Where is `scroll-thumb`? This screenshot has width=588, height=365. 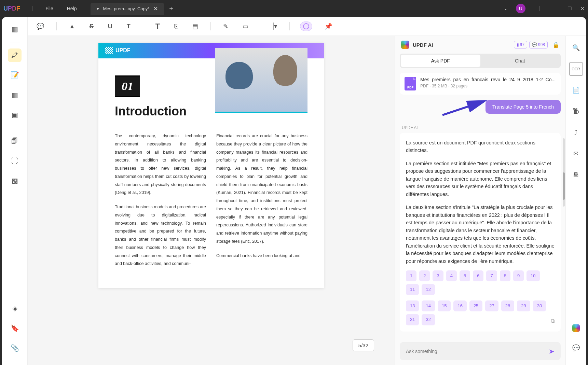 scroll-thumb is located at coordinates (564, 186).